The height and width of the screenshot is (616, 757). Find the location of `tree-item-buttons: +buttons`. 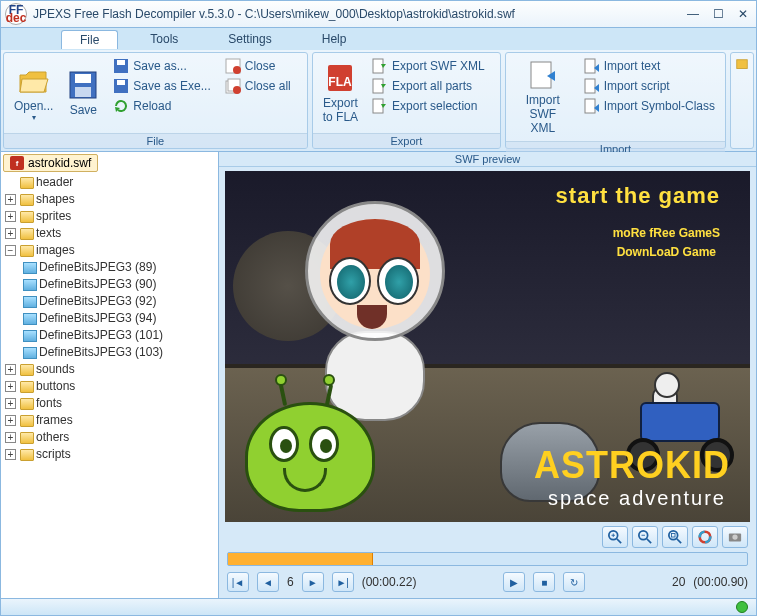

tree-item-buttons: +buttons is located at coordinates (110, 386).